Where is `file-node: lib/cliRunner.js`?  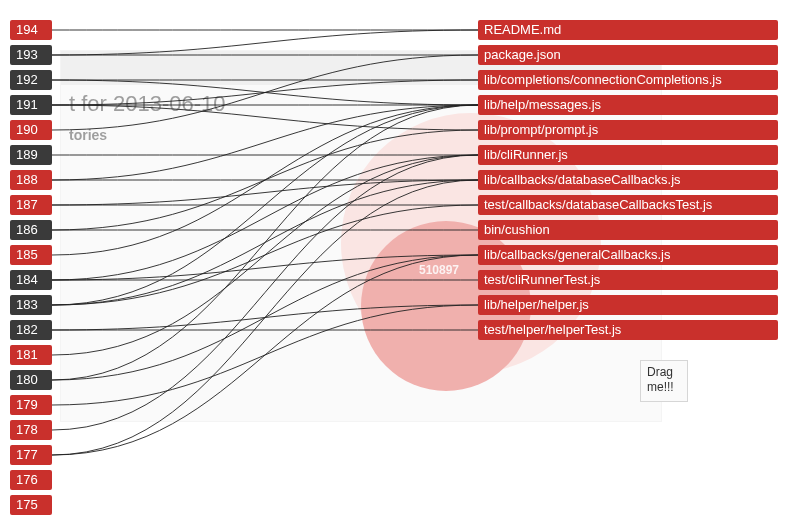 file-node: lib/cliRunner.js is located at coordinates (628, 155).